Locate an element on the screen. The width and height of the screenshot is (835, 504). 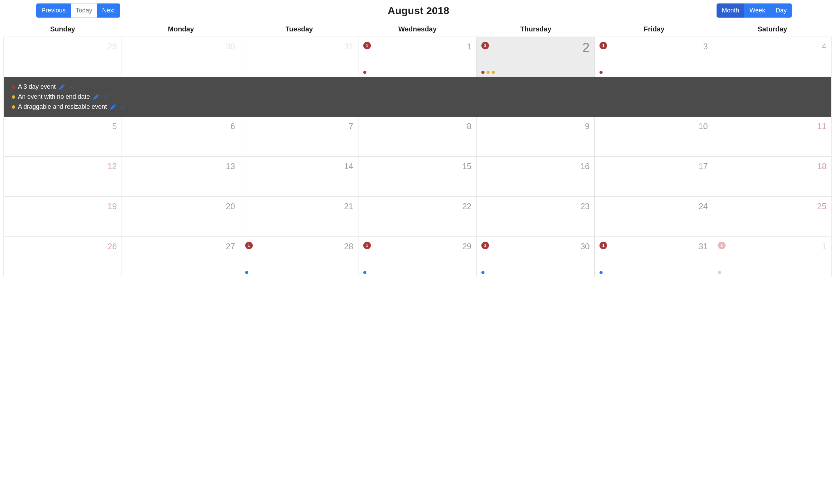
day-number: 25 is located at coordinates (772, 206).